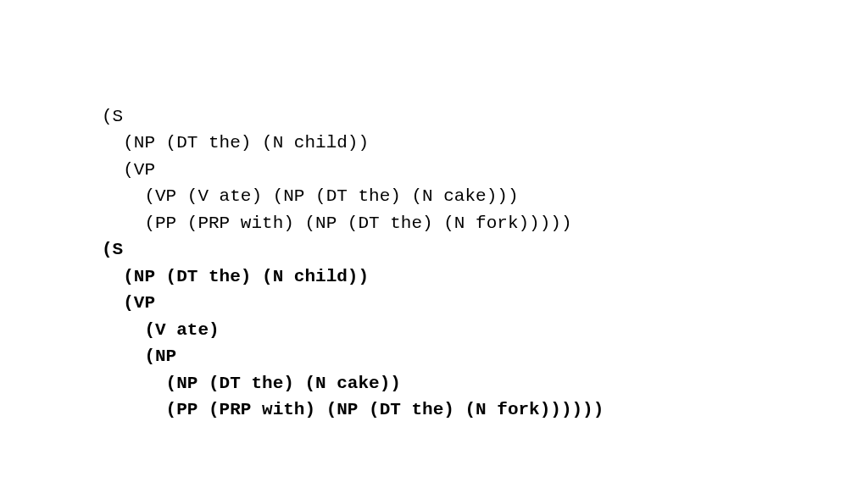 The width and height of the screenshot is (868, 488). Describe the element at coordinates (236, 276) in the screenshot. I see `parse2-line2: (NP (DT the) (N child))` at that location.